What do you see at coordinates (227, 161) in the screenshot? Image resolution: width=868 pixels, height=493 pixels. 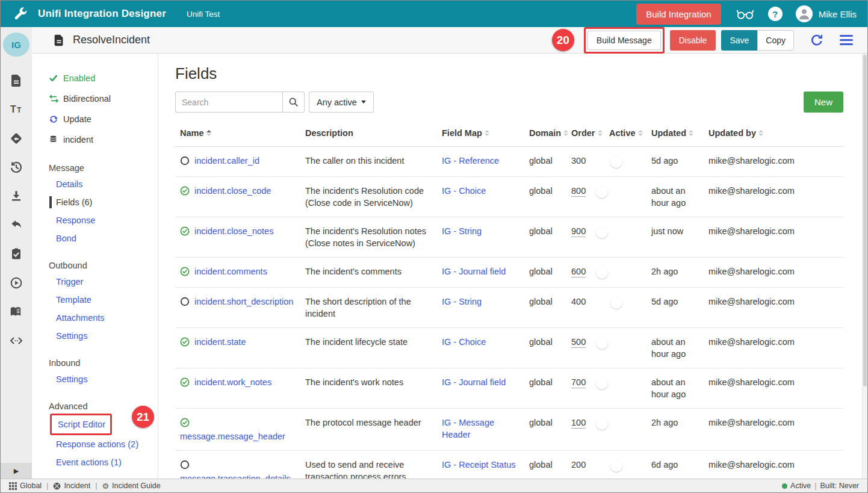 I see `field-name-link: incident.caller_id` at bounding box center [227, 161].